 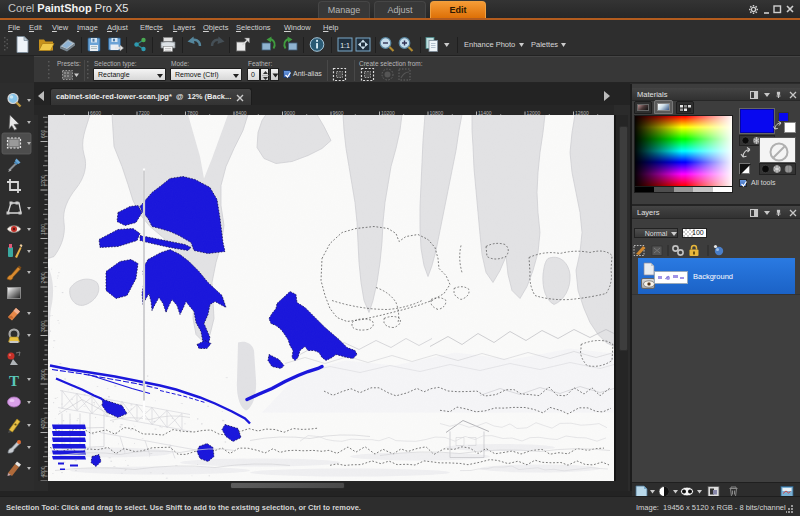 I want to click on svg-text: 1800, so click(x=43, y=228).